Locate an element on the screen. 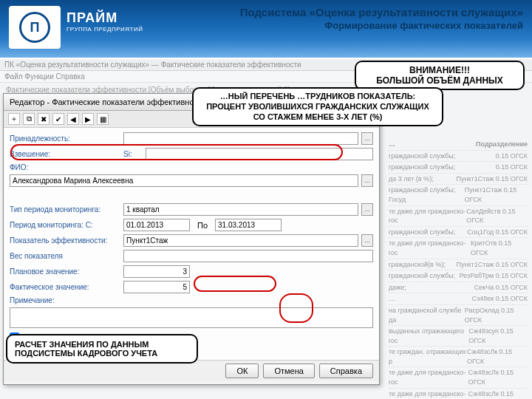  label-weight: Взвешение: is located at coordinates (65, 154).